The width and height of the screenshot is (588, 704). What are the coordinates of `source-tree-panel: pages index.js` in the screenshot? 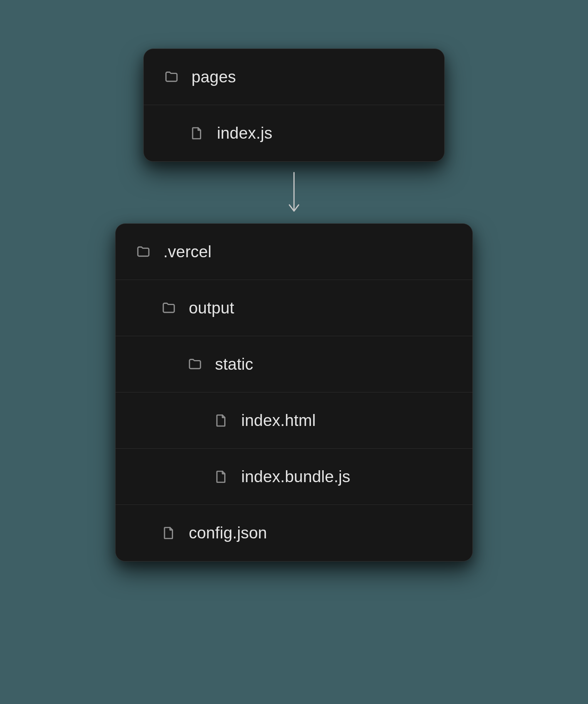 It's located at (294, 105).